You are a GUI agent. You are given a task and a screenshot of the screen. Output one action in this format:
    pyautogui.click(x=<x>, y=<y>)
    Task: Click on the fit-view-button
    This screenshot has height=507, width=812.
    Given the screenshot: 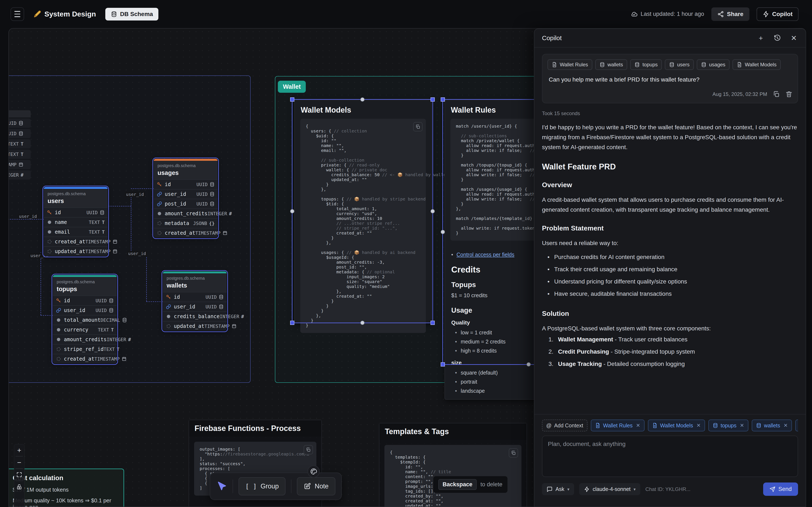 What is the action you would take?
    pyautogui.click(x=19, y=475)
    